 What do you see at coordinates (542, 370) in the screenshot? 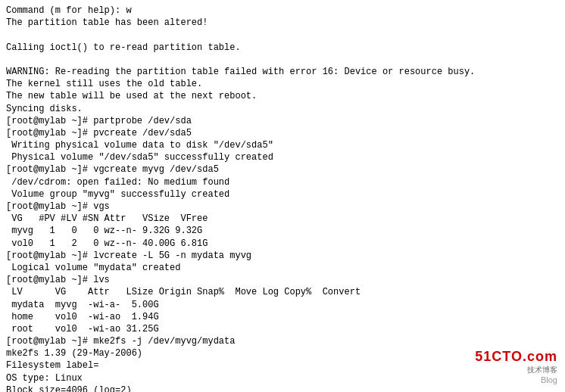
I see `watermark-sub: 技术博客` at bounding box center [542, 370].